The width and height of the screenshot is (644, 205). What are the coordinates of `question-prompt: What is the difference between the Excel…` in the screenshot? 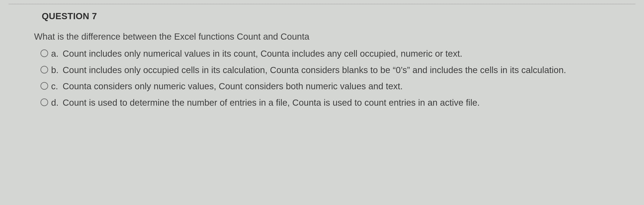 It's located at (322, 37).